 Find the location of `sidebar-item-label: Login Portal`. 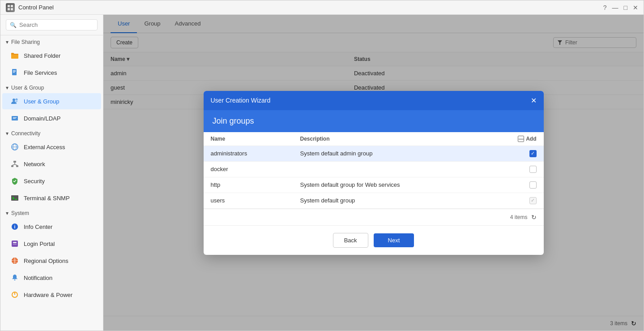

sidebar-item-label: Login Portal is located at coordinates (39, 244).